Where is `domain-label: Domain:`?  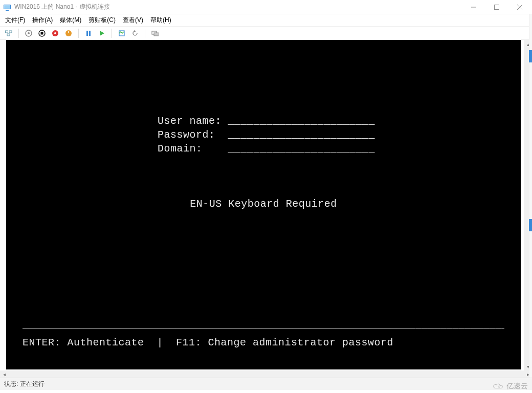
domain-label: Domain: is located at coordinates (180, 148).